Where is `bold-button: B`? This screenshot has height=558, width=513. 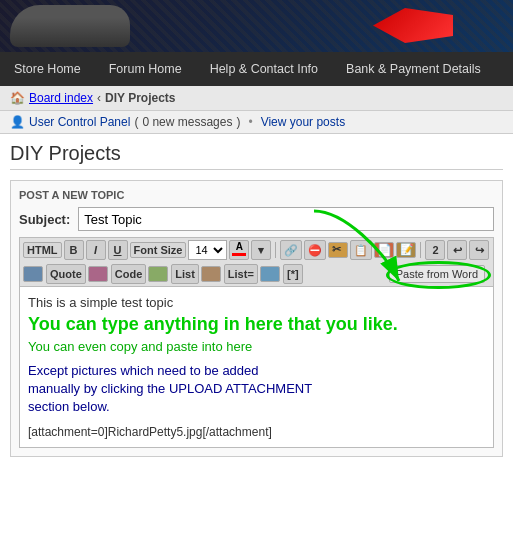 bold-button: B is located at coordinates (74, 250).